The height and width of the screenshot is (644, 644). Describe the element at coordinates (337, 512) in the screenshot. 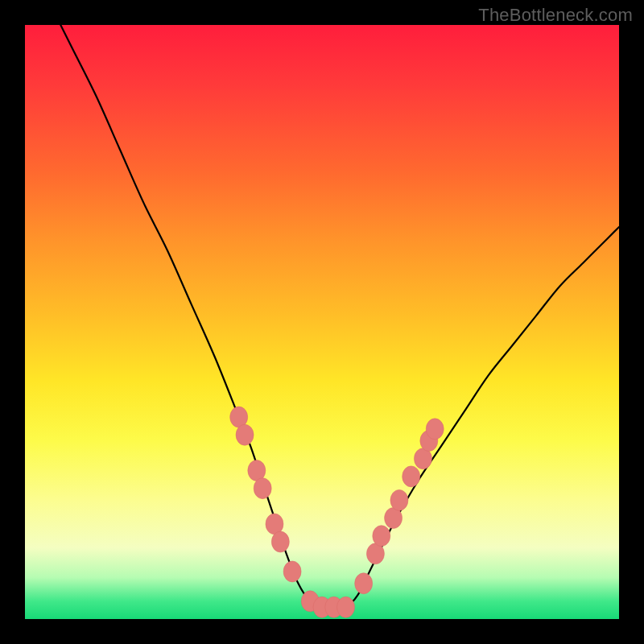

I see `curve-markers` at that location.